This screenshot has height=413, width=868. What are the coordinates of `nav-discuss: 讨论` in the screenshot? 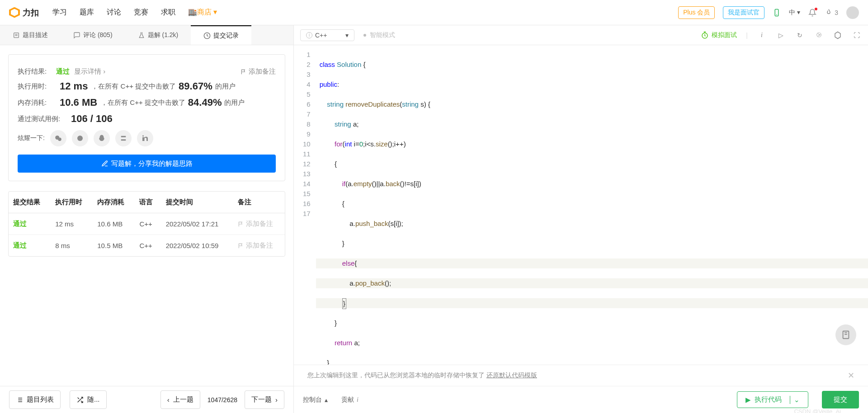 It's located at (114, 13).